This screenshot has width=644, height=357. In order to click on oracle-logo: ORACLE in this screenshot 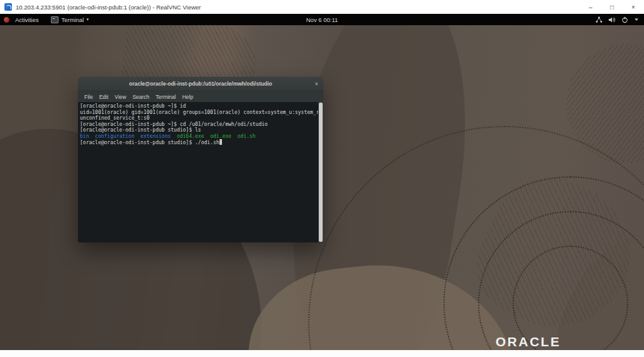, I will do `click(536, 343)`.